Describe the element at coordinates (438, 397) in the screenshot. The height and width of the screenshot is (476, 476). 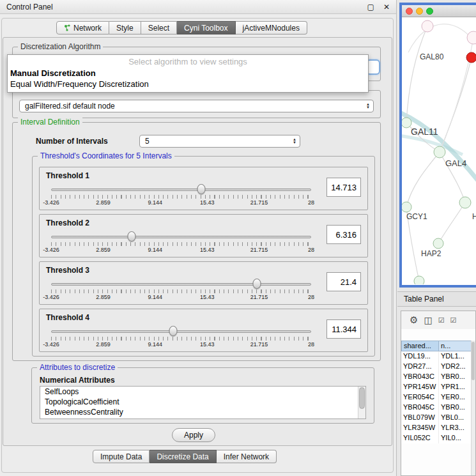
I see `table-body: YDL19...YDL1...YDR27...YDR2...YBR043CYBR…` at that location.